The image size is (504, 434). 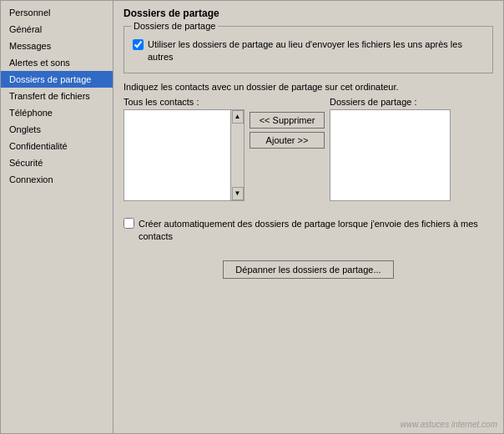 What do you see at coordinates (184, 149) in the screenshot?
I see `all-contacts-col: Tous les contacts : ▲ ▼` at bounding box center [184, 149].